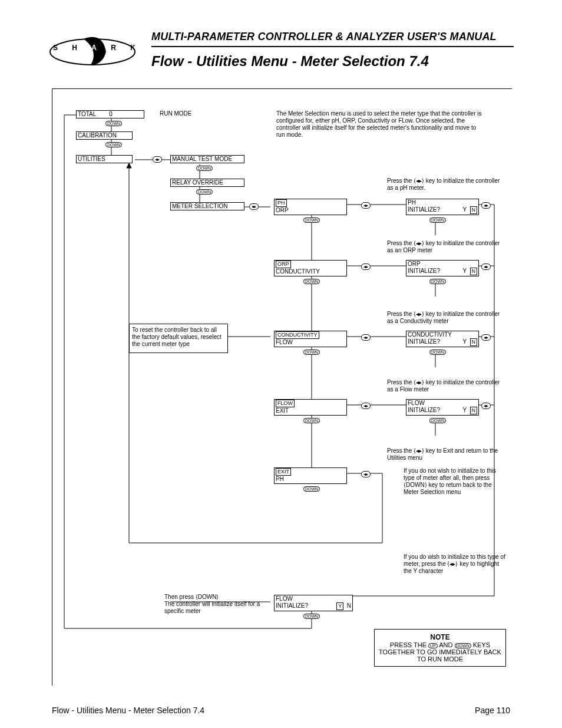 Image resolution: width=562 pixels, height=728 pixels. Describe the element at coordinates (133, 48) in the screenshot. I see `logo-k: K` at that location.